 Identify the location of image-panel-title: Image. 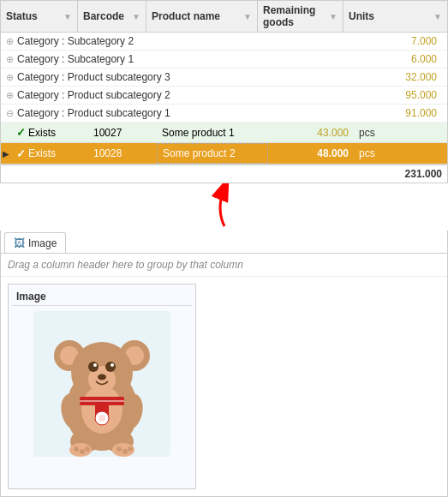
(102, 296).